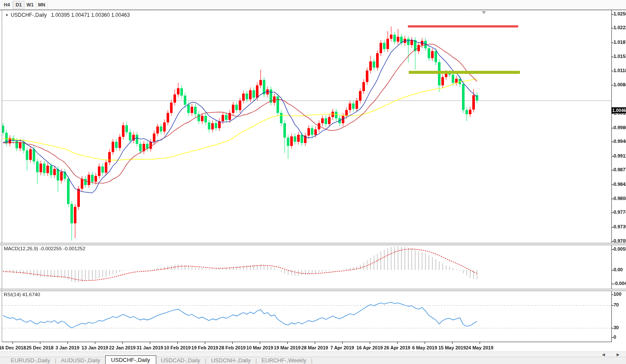  I want to click on tab-audusd-daily: AUDUSD-,Daily, so click(81, 361).